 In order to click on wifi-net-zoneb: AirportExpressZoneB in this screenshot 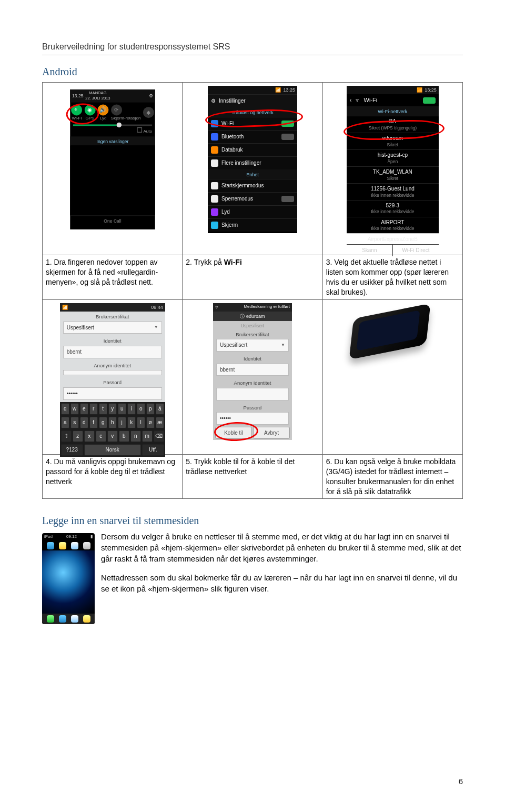, I will do `click(392, 239)`.